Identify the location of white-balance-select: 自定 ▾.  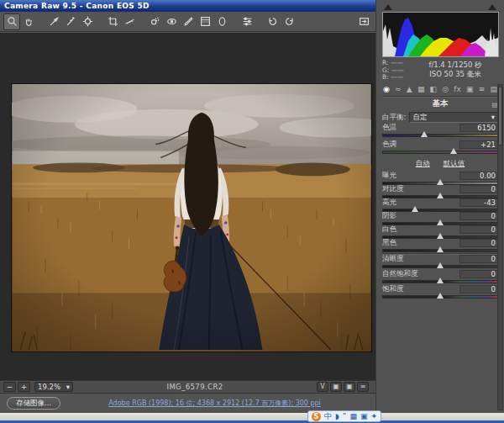
(454, 118).